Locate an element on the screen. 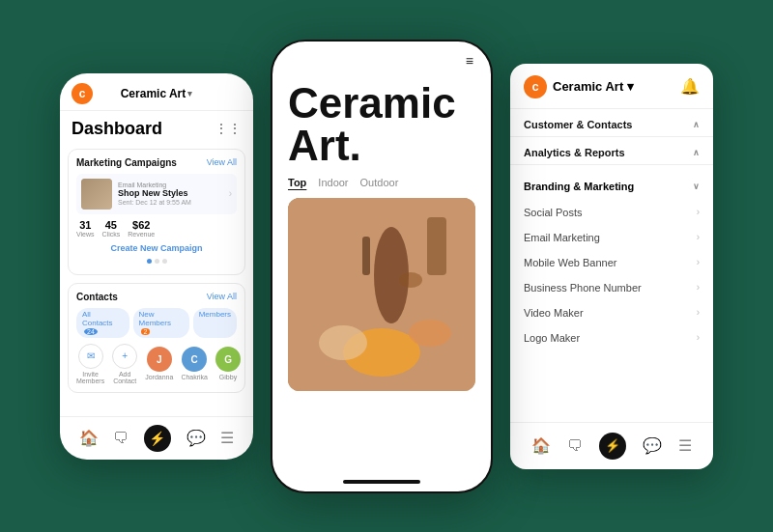  contacts-view-all: View All is located at coordinates (222, 296).